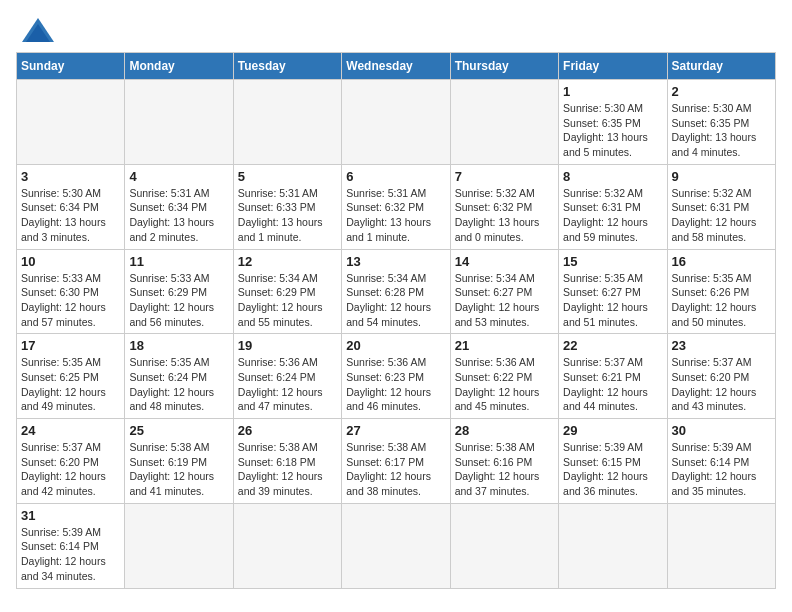 The image size is (792, 612). I want to click on day-of-week-header: Saturday, so click(721, 66).